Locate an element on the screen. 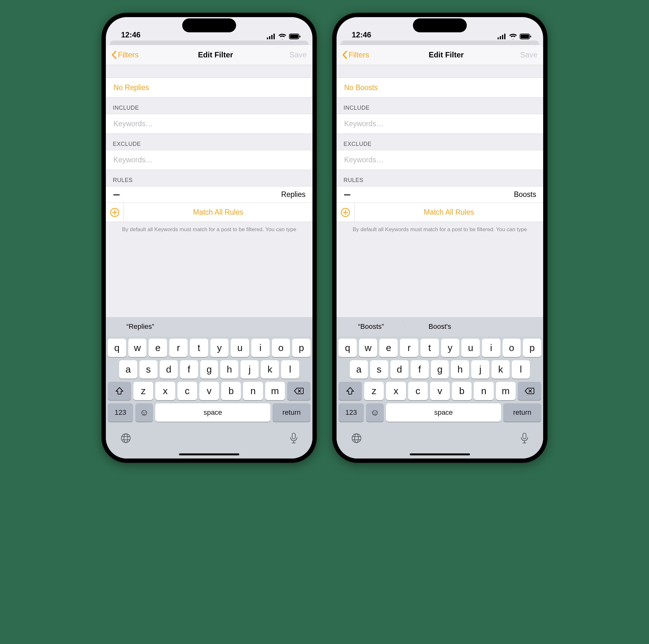 The height and width of the screenshot is (644, 649). battery-icon is located at coordinates (525, 36).